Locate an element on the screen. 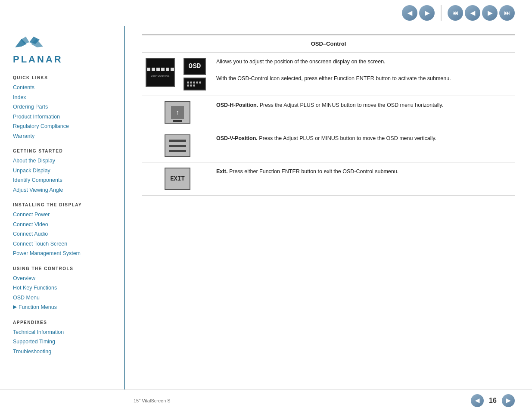 This screenshot has height=411, width=532. table-row: OSD-V-Position. Press the Adjust PLUS or… is located at coordinates (328, 146).